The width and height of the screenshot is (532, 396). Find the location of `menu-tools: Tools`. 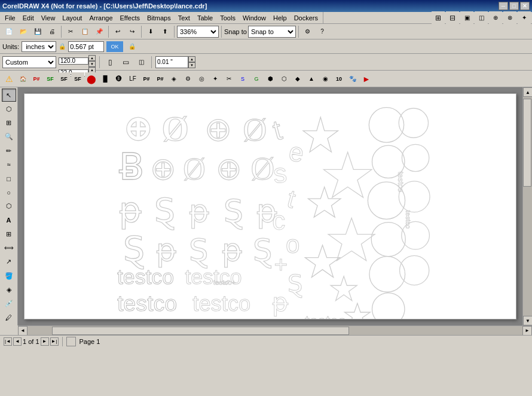

menu-tools: Tools is located at coordinates (228, 18).